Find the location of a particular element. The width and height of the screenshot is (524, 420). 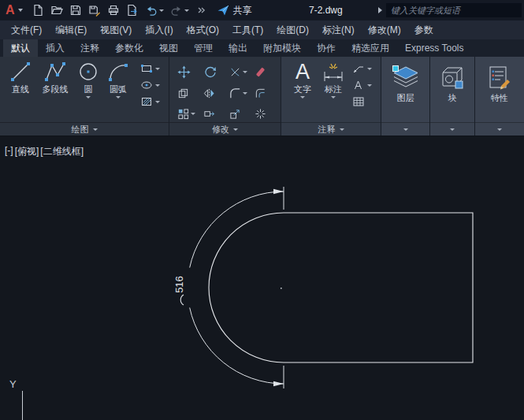

share-label: 共享 is located at coordinates (243, 11).